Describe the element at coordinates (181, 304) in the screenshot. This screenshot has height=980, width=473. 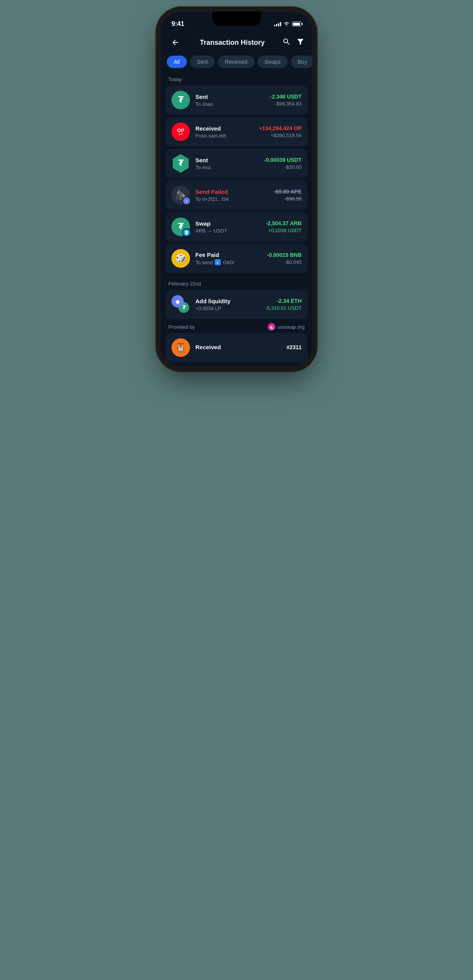
I see `tx-icon-add-liquidity: ◆ ₮` at that location.